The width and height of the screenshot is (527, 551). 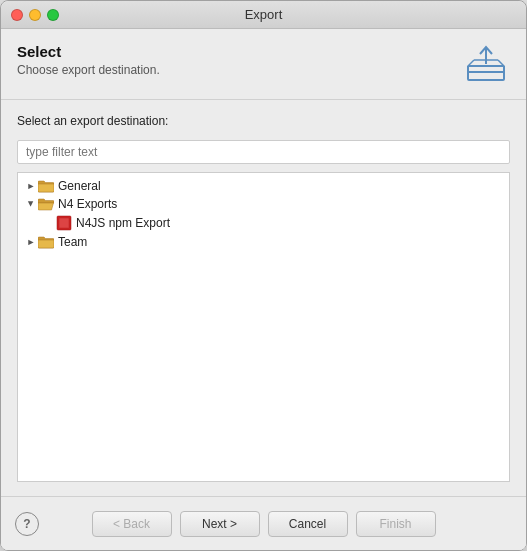 What do you see at coordinates (88, 52) in the screenshot?
I see `page-title: Select` at bounding box center [88, 52].